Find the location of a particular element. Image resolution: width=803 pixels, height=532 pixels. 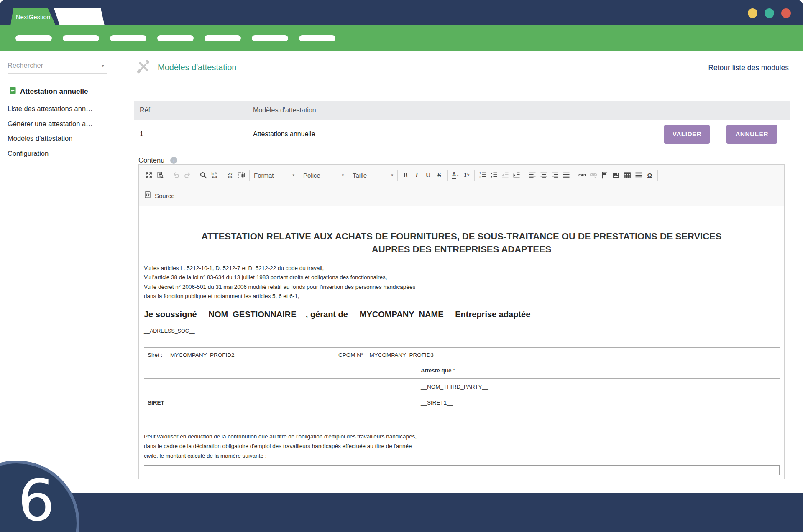

toolbar-format-dropdown: Format▾ is located at coordinates (274, 176).